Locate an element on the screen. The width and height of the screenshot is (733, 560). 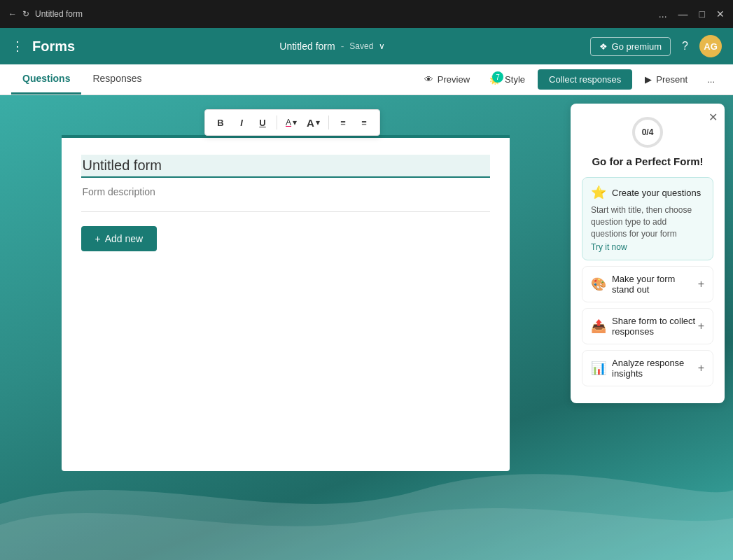
preview-button: 👁 Preview is located at coordinates (447, 80).